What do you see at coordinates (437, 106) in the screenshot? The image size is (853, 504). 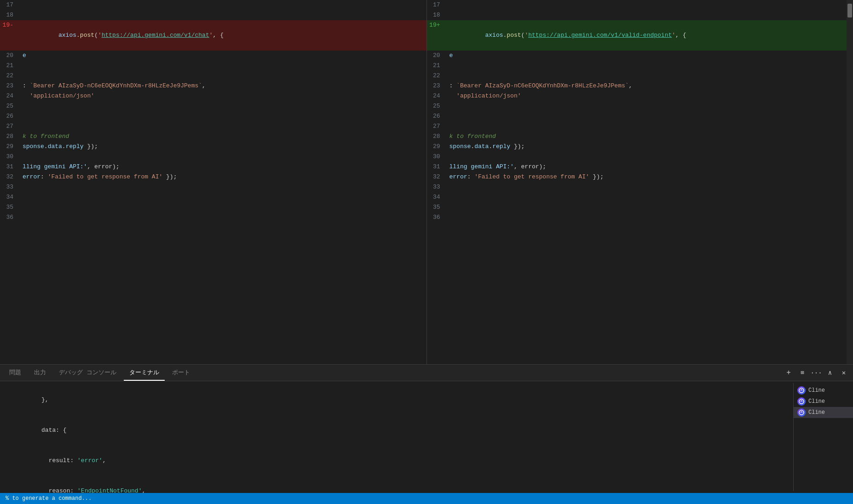 I see `line-number: 25` at bounding box center [437, 106].